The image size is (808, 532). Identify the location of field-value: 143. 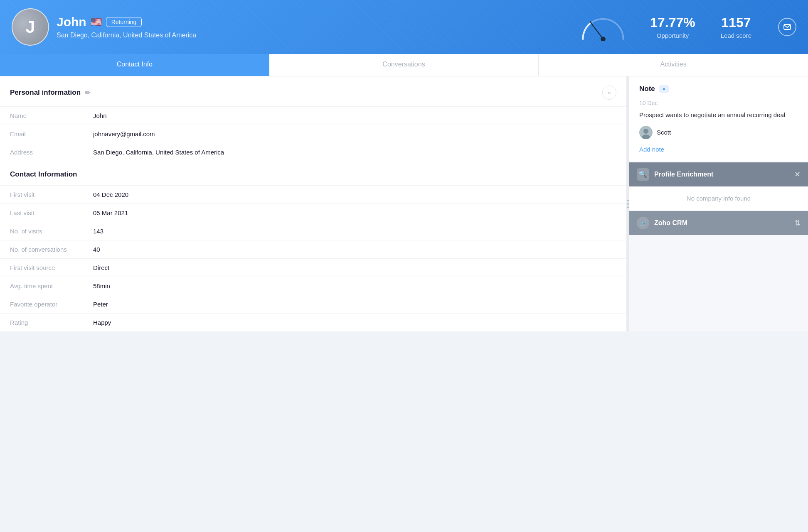
(355, 231).